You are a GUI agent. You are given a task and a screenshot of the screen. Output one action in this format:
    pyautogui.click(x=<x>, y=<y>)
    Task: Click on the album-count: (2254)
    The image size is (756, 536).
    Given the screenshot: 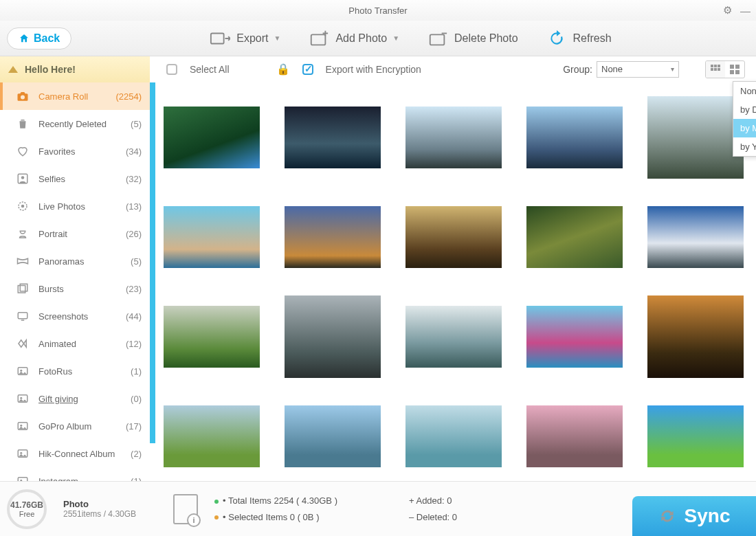 What is the action you would take?
    pyautogui.click(x=129, y=96)
    